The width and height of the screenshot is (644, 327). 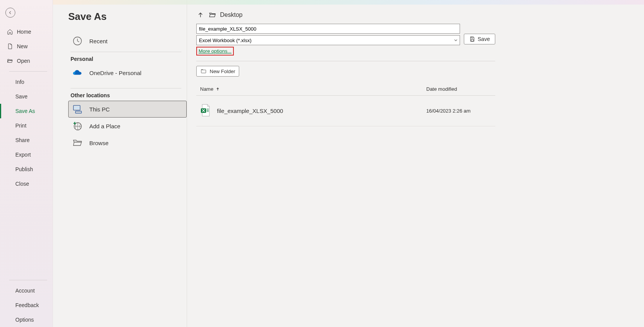 What do you see at coordinates (412, 15) in the screenshot?
I see `breadcrumb: Desktop` at bounding box center [412, 15].